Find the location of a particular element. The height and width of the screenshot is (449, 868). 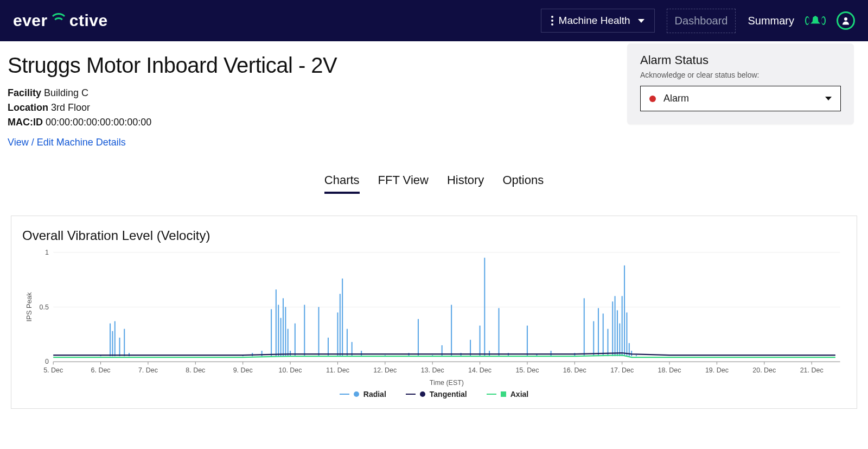

svg-text: 12. Dec is located at coordinates (385, 369).